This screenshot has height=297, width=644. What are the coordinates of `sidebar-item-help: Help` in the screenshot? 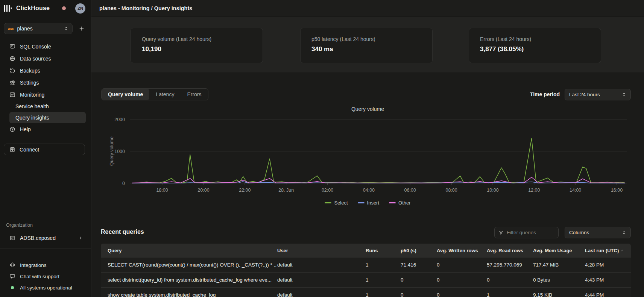 It's located at (47, 129).